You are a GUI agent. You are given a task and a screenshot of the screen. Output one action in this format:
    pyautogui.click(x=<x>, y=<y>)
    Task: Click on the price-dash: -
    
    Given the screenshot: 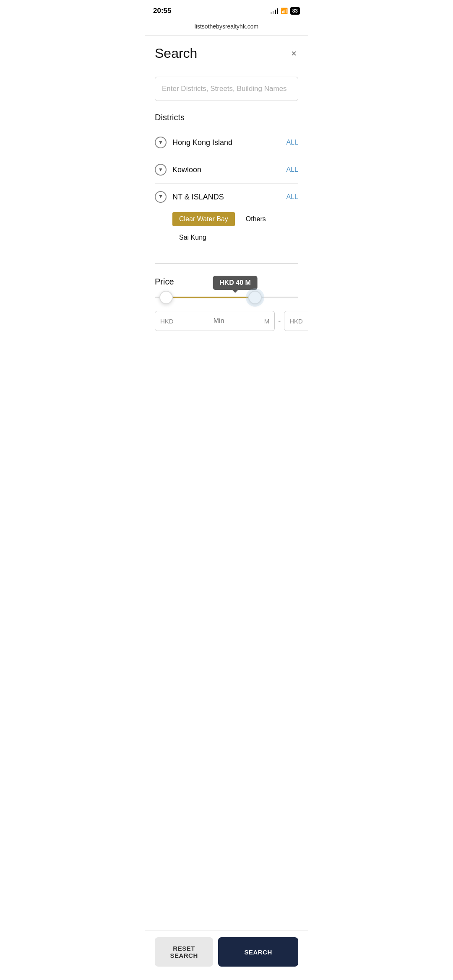 What is the action you would take?
    pyautogui.click(x=279, y=321)
    